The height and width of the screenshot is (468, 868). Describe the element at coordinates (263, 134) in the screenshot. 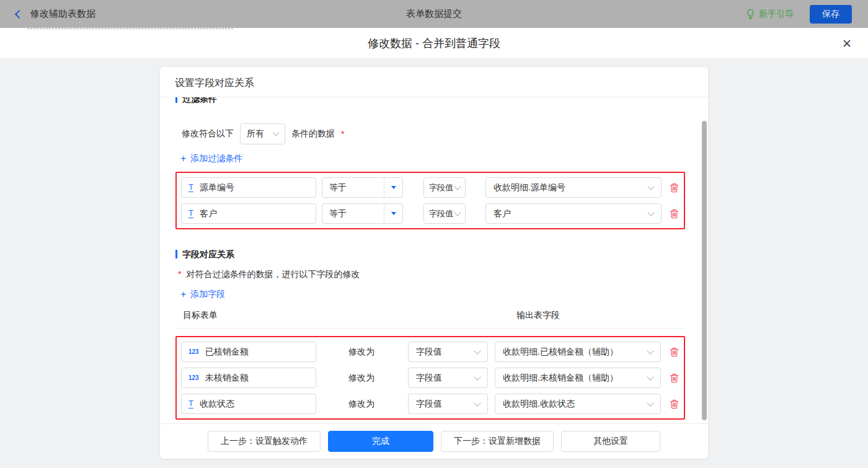

I see `match-mode-select: 所有` at that location.